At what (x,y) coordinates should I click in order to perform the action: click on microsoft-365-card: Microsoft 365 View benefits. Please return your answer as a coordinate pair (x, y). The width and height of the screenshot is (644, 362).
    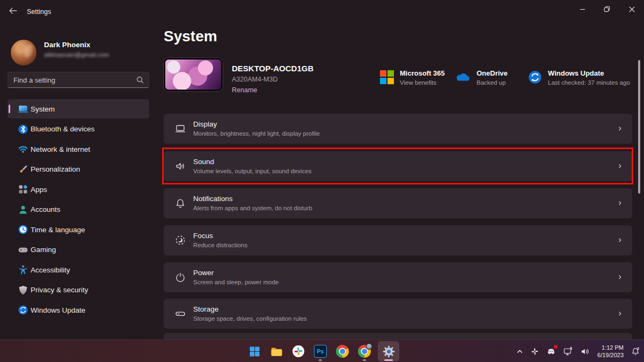
    Looking at the image, I should click on (412, 77).